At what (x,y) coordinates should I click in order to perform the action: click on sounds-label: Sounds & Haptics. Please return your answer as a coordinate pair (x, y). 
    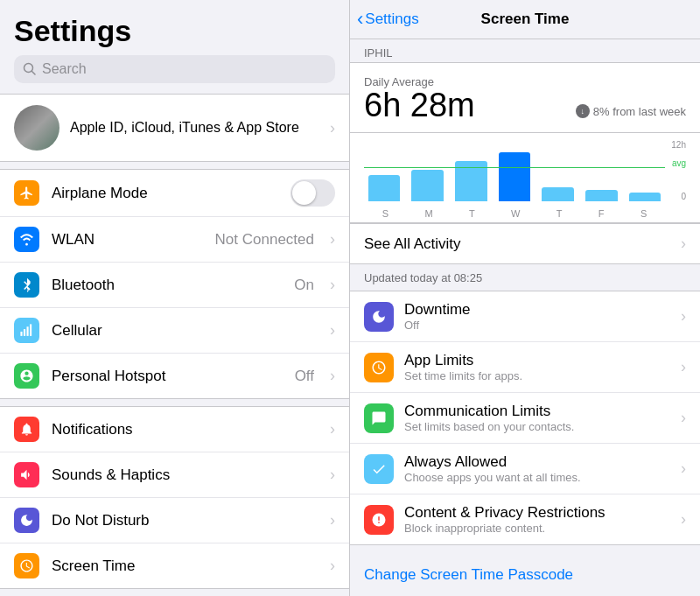
    Looking at the image, I should click on (185, 475).